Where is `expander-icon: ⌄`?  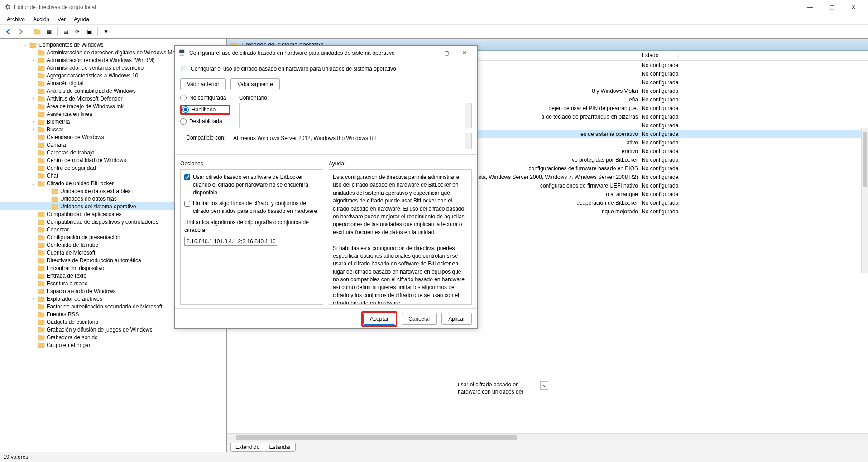 expander-icon: ⌄ is located at coordinates (33, 183).